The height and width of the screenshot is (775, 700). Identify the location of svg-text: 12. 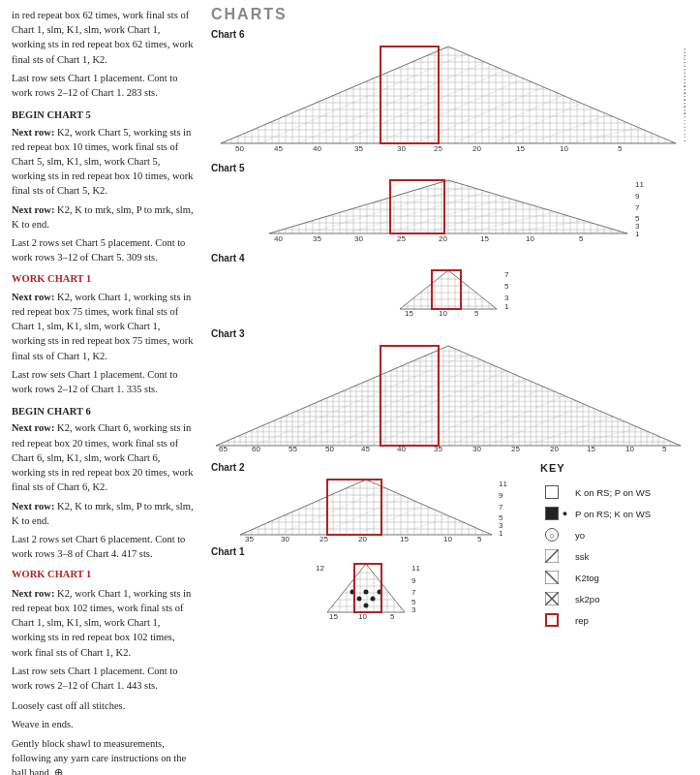
(320, 568).